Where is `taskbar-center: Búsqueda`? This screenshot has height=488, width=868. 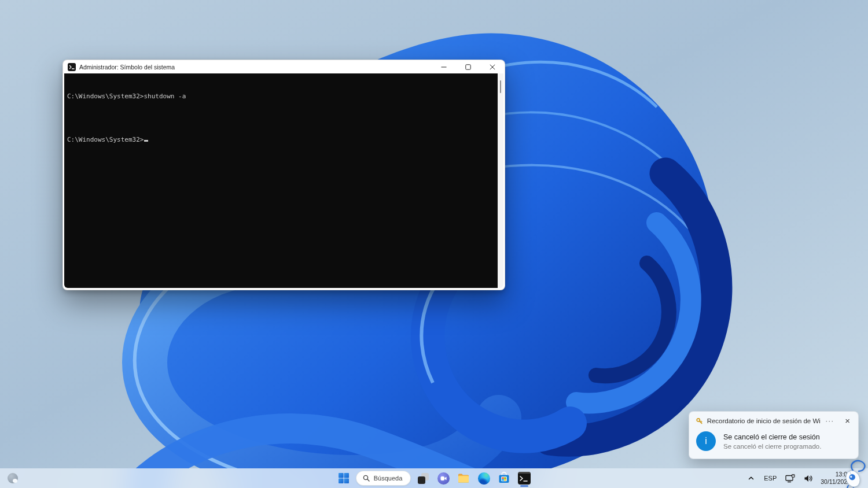 taskbar-center: Búsqueda is located at coordinates (434, 478).